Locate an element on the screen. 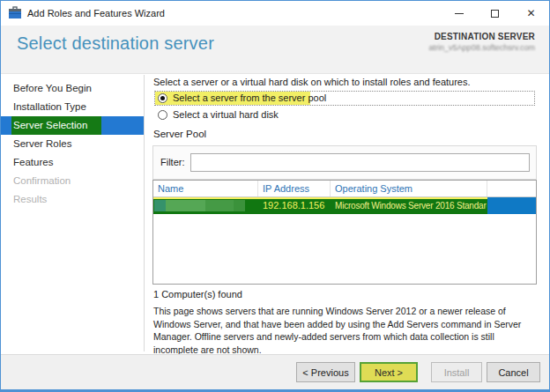 The height and width of the screenshot is (392, 550). table-row-selected-server: 192.168.1.156 Microsoft Windows Server 2… is located at coordinates (345, 206).